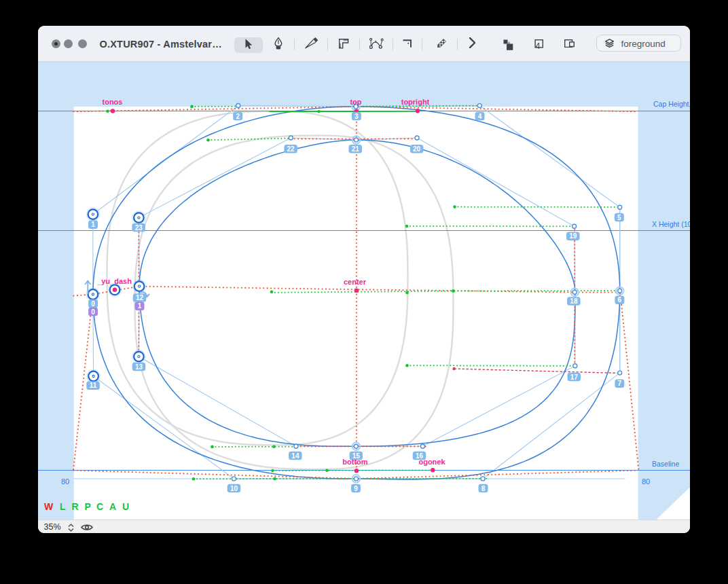 This screenshot has width=728, height=584. What do you see at coordinates (357, 117) in the screenshot?
I see `svg-text: 3` at bounding box center [357, 117].